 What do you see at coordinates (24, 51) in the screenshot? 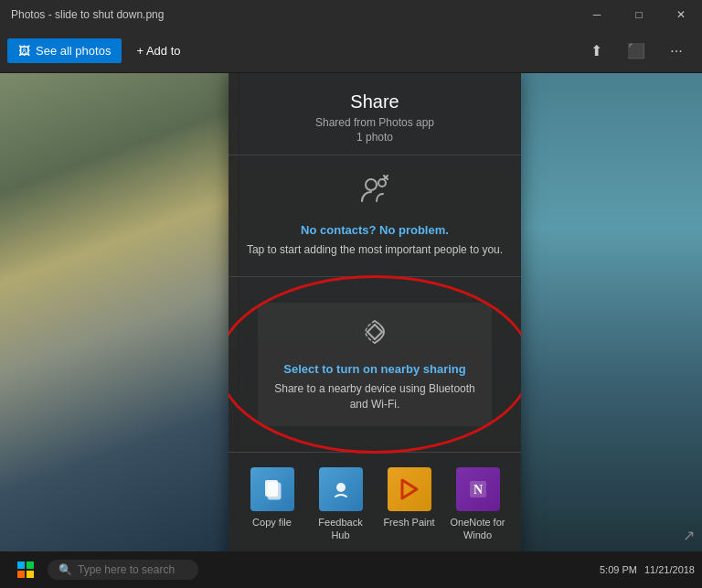
I see `photos-icon: 🖼` at bounding box center [24, 51].